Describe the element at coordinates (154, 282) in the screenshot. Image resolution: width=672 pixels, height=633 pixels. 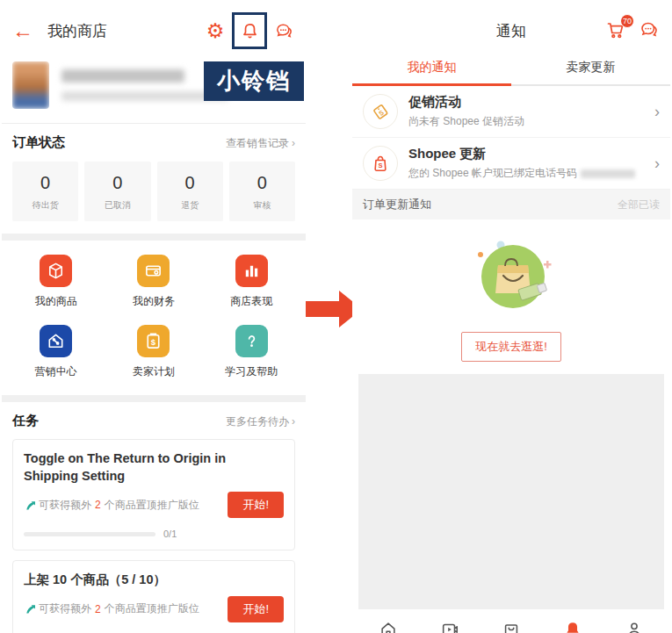
I see `shortcut-my-finance: 我的财务` at that location.